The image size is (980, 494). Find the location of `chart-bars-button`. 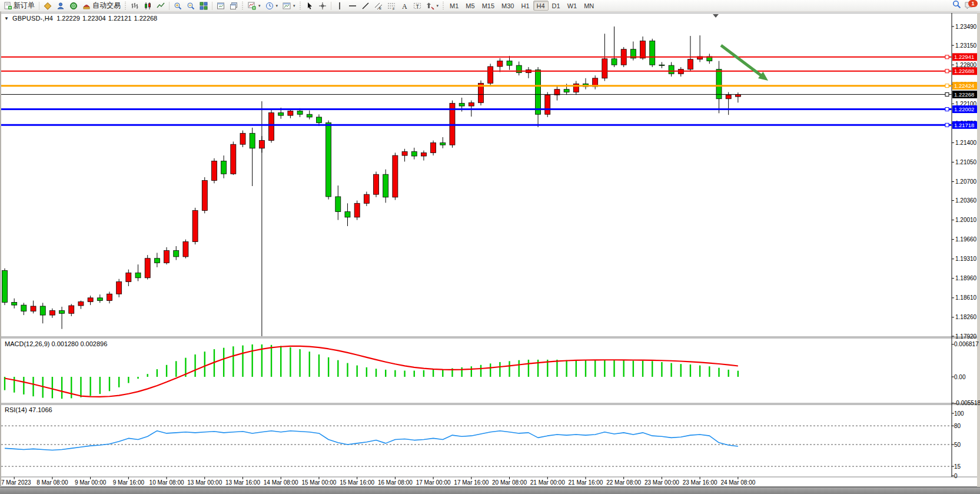

chart-bars-button is located at coordinates (135, 6).